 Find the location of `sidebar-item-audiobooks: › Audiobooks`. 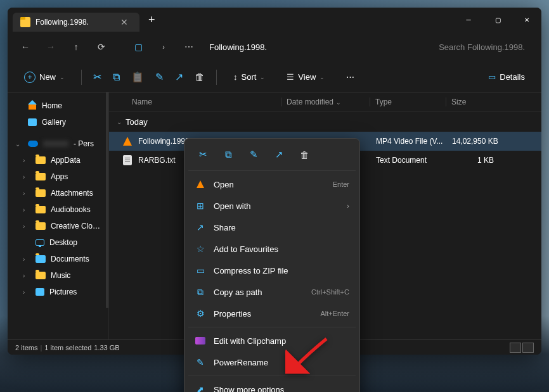

sidebar-item-audiobooks: › Audiobooks is located at coordinates (58, 210).